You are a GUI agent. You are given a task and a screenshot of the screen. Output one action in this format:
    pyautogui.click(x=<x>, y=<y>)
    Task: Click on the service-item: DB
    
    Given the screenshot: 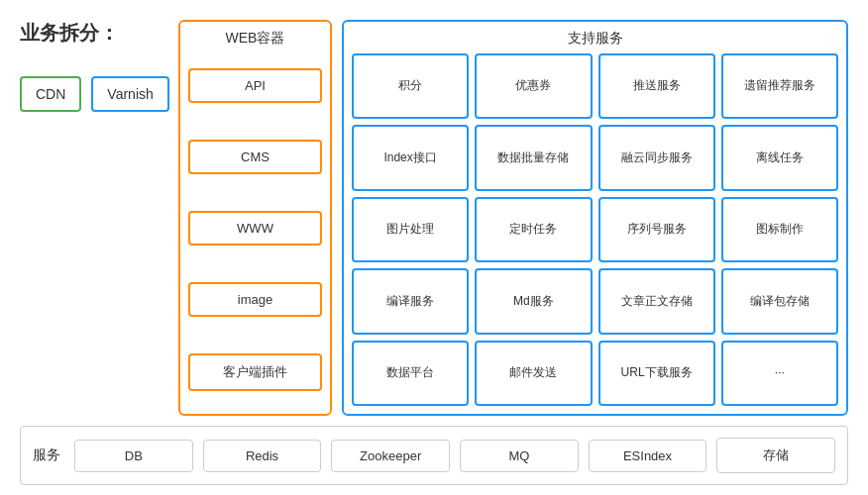 What is the action you would take?
    pyautogui.click(x=134, y=455)
    